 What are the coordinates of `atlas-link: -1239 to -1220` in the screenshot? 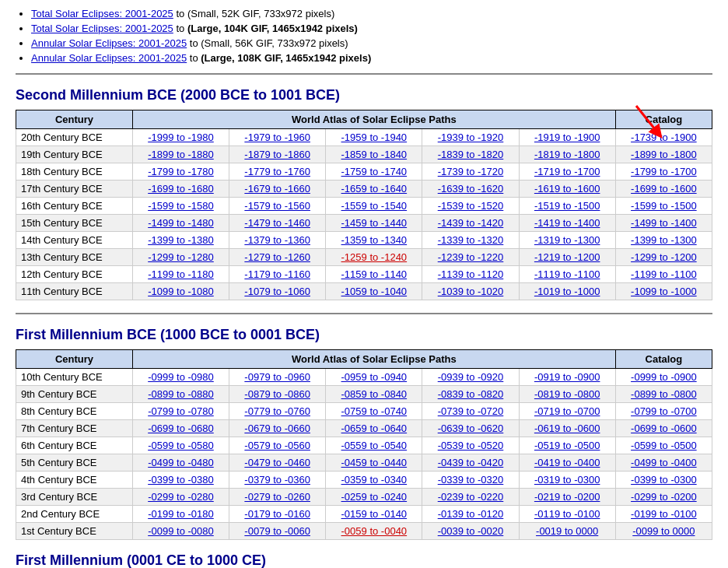 It's located at (471, 257).